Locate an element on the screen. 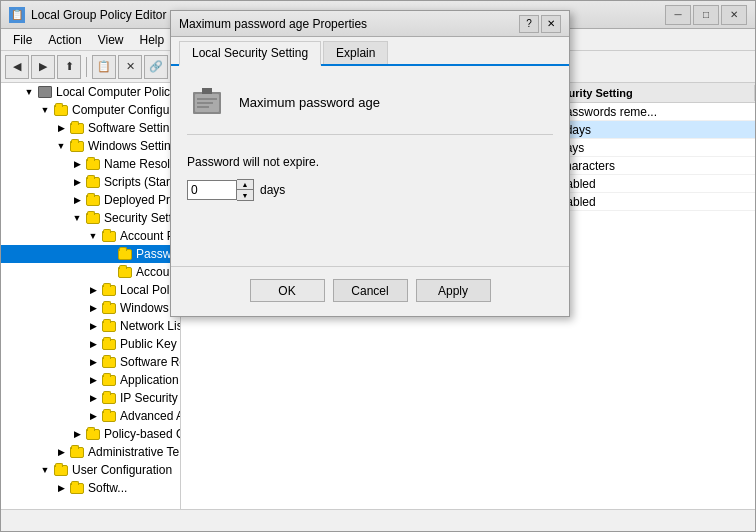 Image resolution: width=756 pixels, height=532 pixels. tree-item-ip-security: ▶ IP Security P... is located at coordinates (90, 398).